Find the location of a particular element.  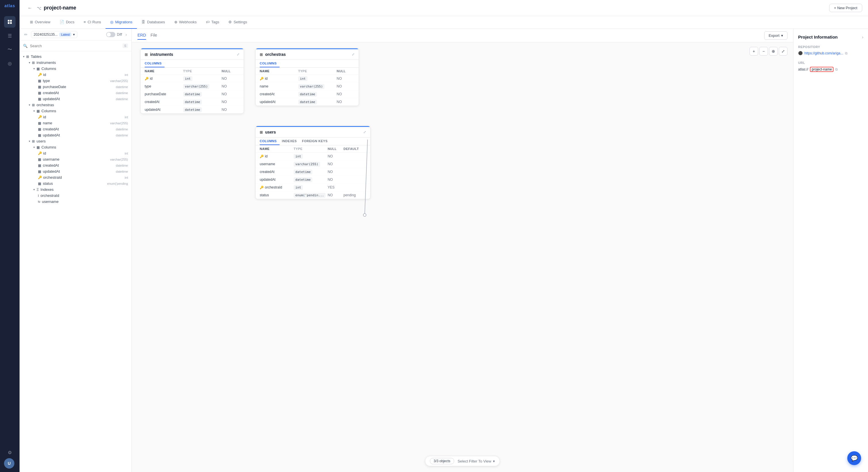

search-input is located at coordinates (75, 46).